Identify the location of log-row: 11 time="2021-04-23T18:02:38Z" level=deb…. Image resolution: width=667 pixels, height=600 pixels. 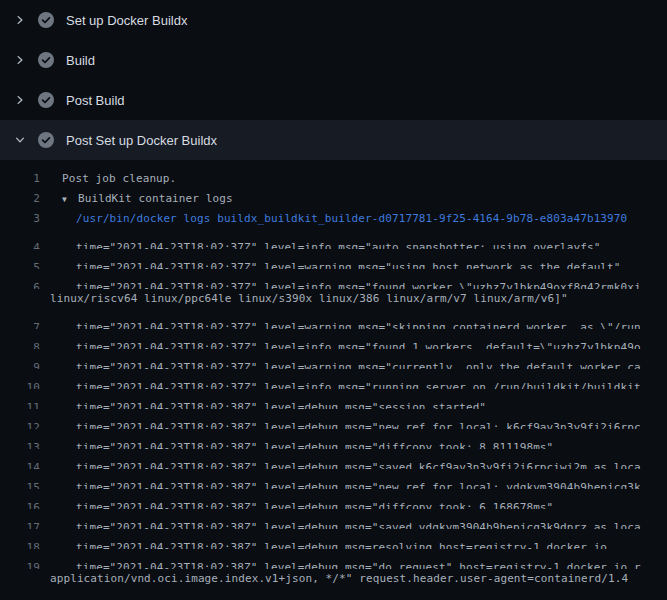
(334, 399).